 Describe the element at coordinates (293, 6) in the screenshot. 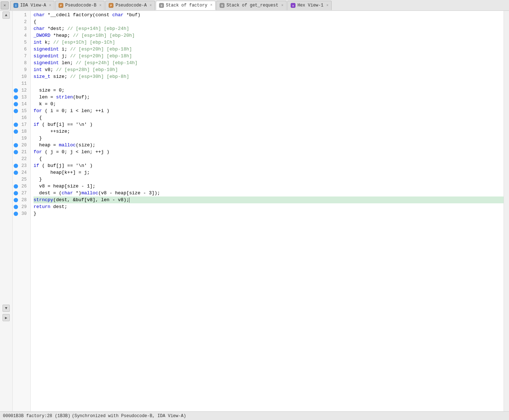

I see `svg-text: H` at that location.